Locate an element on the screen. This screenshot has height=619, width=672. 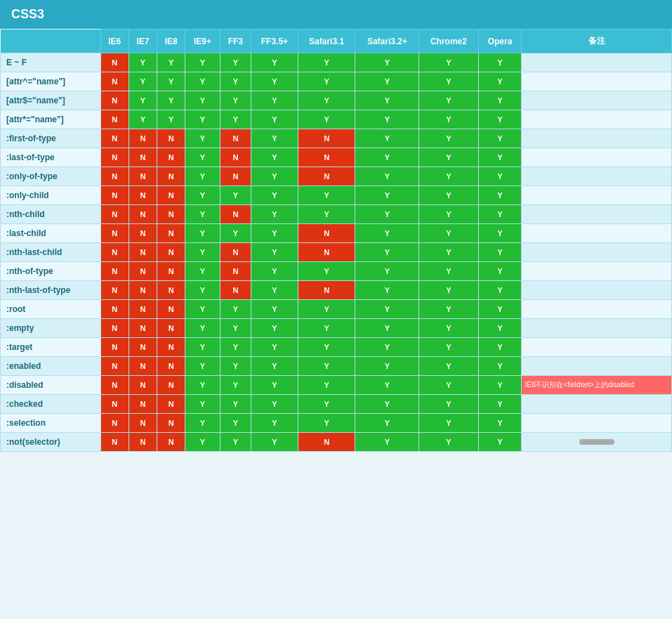
cell-16-8: Y is located at coordinates (449, 367).